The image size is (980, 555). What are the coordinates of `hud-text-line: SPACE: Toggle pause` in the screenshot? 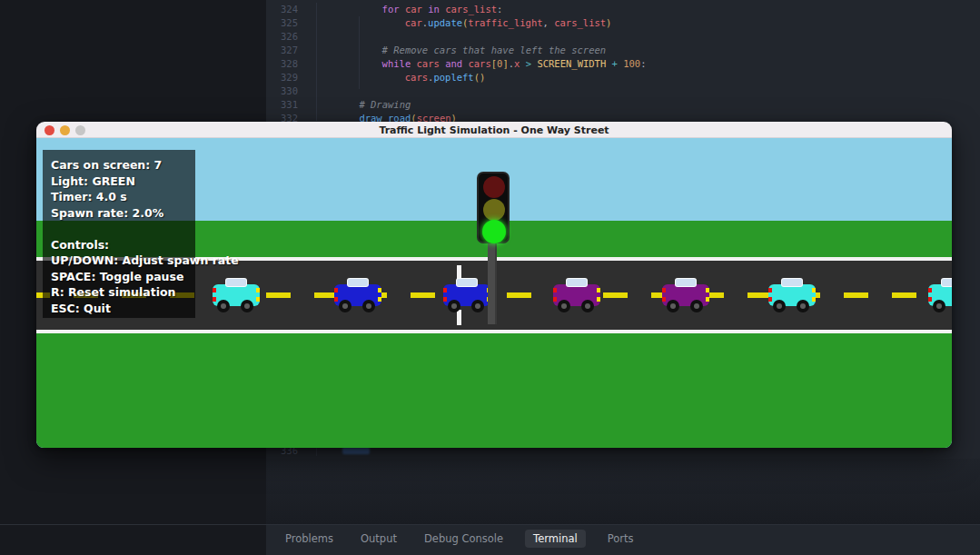 It's located at (124, 277).